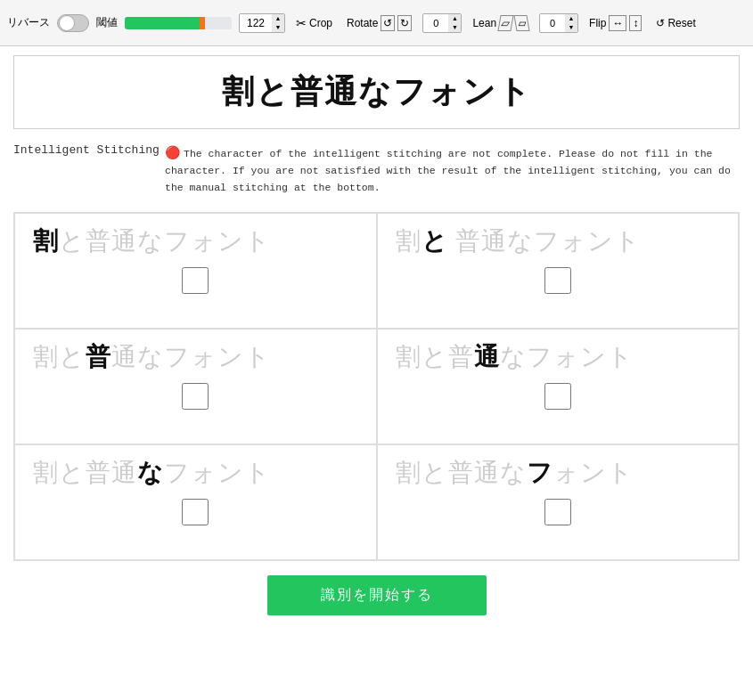 The width and height of the screenshot is (753, 700). Describe the element at coordinates (681, 23) in the screenshot. I see `reset-label: Reset` at that location.